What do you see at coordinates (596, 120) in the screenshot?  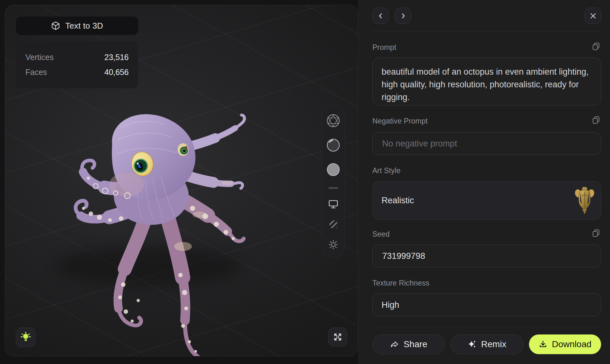 I see `copy-negative-prompt-button` at bounding box center [596, 120].